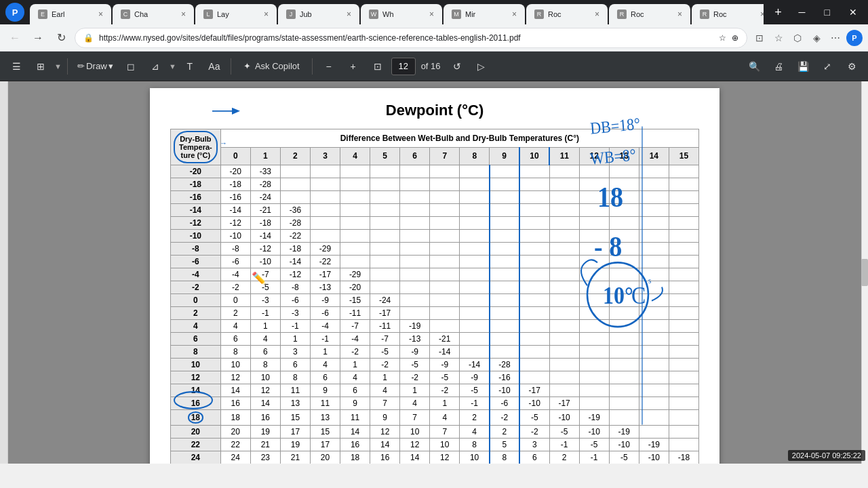 This screenshot has height=488, width=868. Describe the element at coordinates (235, 313) in the screenshot. I see `cell-r11-c1: 2` at that location.